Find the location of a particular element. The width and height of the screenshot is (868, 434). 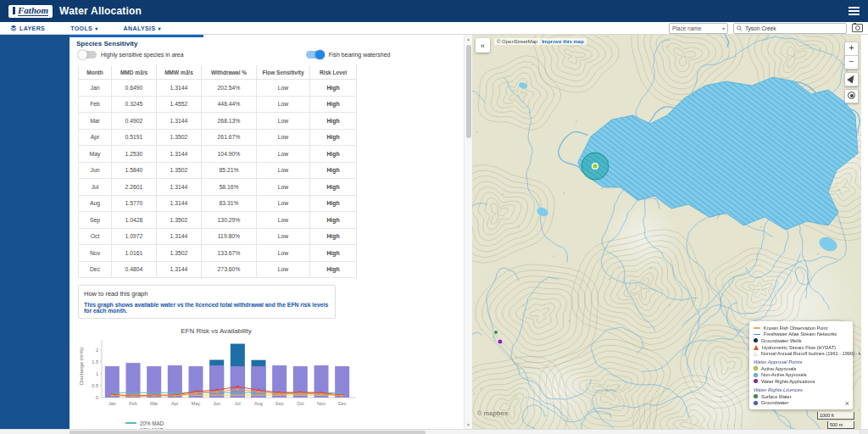

table-cell: 1.5770 is located at coordinates (134, 203).